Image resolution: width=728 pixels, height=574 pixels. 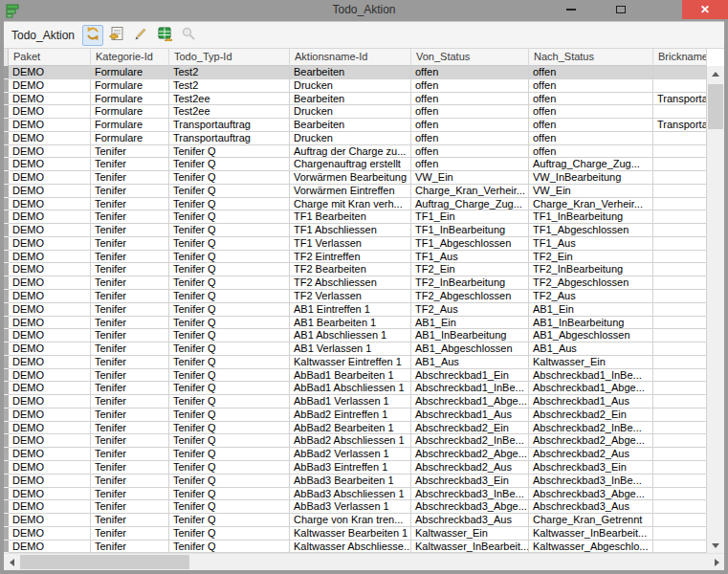 What do you see at coordinates (591, 468) in the screenshot?
I see `cell: Abschreckbad3_Ein` at bounding box center [591, 468].